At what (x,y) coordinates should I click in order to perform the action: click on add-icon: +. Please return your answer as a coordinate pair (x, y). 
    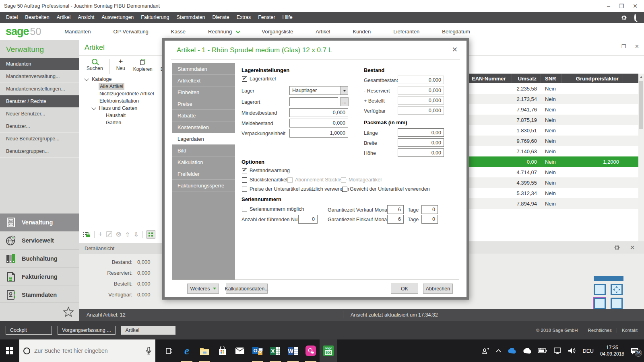
    Looking at the image, I should click on (101, 234).